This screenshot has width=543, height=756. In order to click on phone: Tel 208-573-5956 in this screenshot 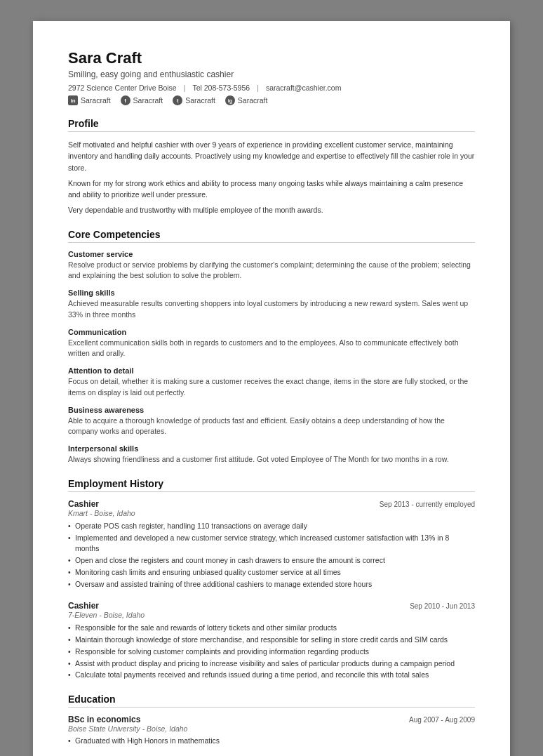, I will do `click(221, 88)`.